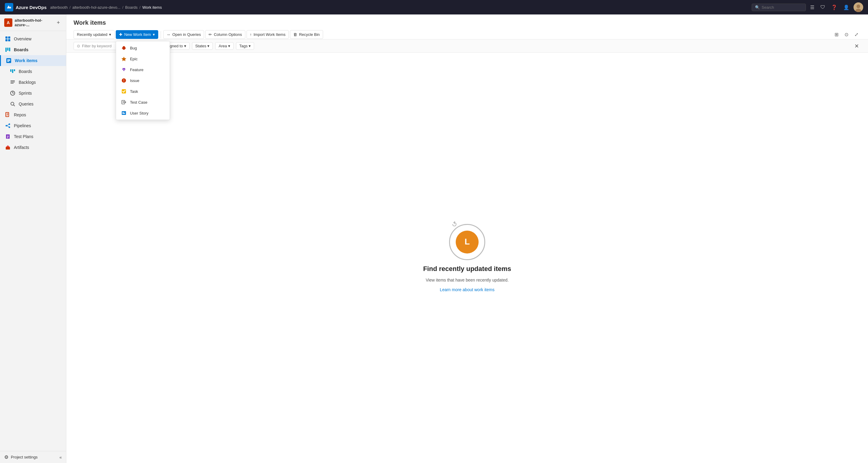 The width and height of the screenshot is (868, 463). What do you see at coordinates (61, 457) in the screenshot?
I see `sidebar-collapse-button: «` at bounding box center [61, 457].